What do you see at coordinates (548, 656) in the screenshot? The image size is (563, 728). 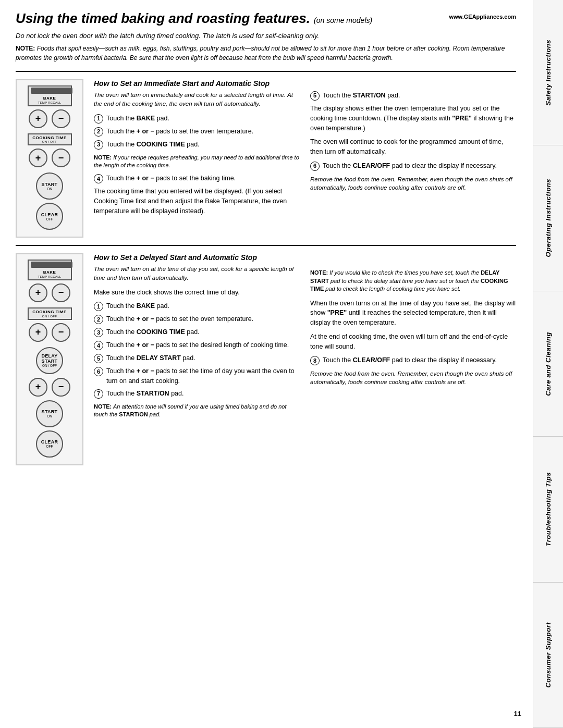 I see `sidebar-consumer: Consumer Support` at bounding box center [548, 656].